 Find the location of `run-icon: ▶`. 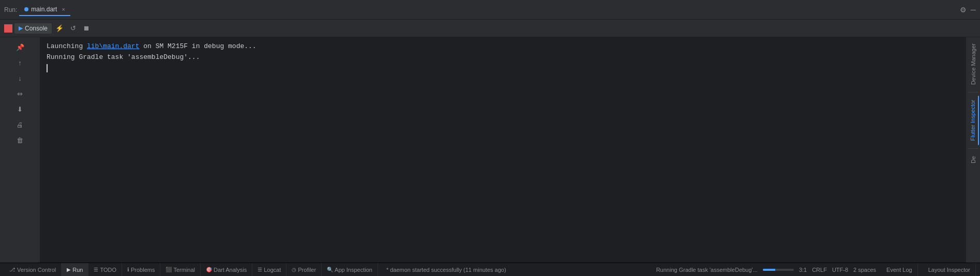

run-icon: ▶ is located at coordinates (69, 270).